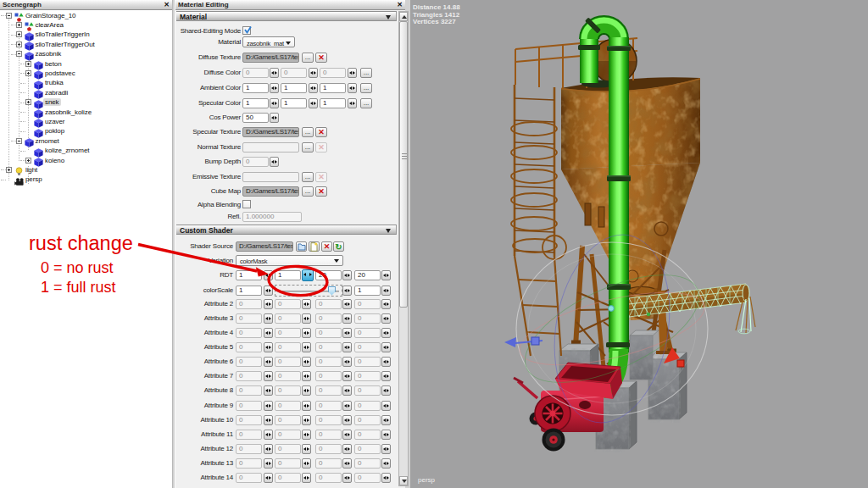 Image resolution: width=868 pixels, height=488 pixels. I want to click on tree-item-zabradli: zabradli, so click(86, 92).